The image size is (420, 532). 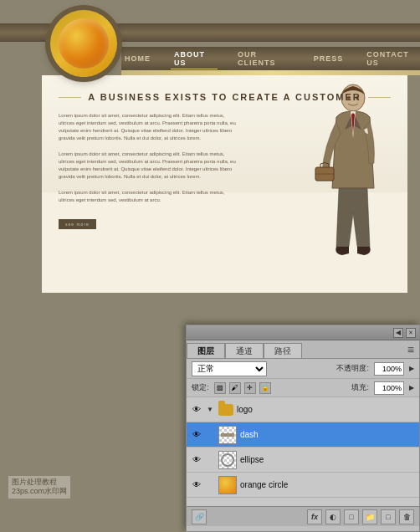 What do you see at coordinates (226, 410) in the screenshot?
I see `folder-icon-logo` at bounding box center [226, 410].